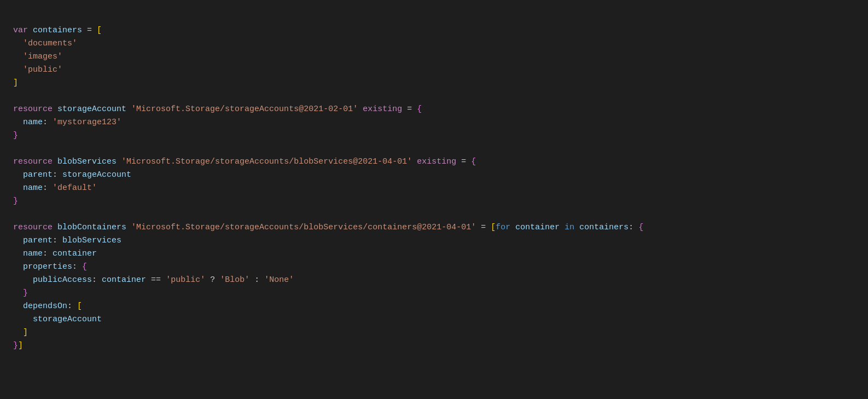  What do you see at coordinates (87, 123) in the screenshot?
I see `code-token: 'mystorage123'` at bounding box center [87, 123].